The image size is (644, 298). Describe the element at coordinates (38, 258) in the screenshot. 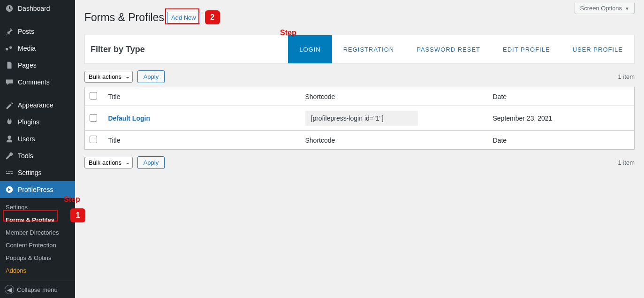

I see `submenu-popups: Popups & Optins` at that location.